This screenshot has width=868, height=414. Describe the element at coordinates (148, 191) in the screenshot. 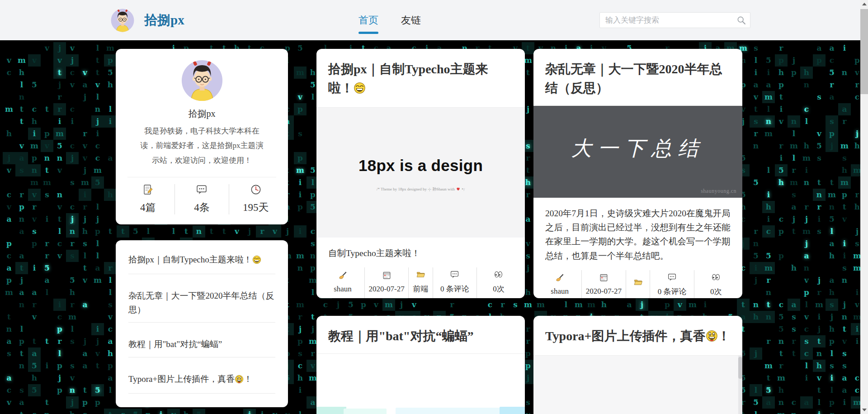

I see `memo-icon` at that location.